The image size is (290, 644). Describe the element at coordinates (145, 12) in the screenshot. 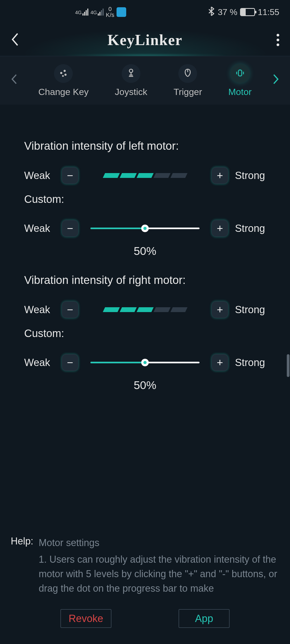

I see `status-bar: 4G 4G 0 K/s 37 % 11:55` at that location.